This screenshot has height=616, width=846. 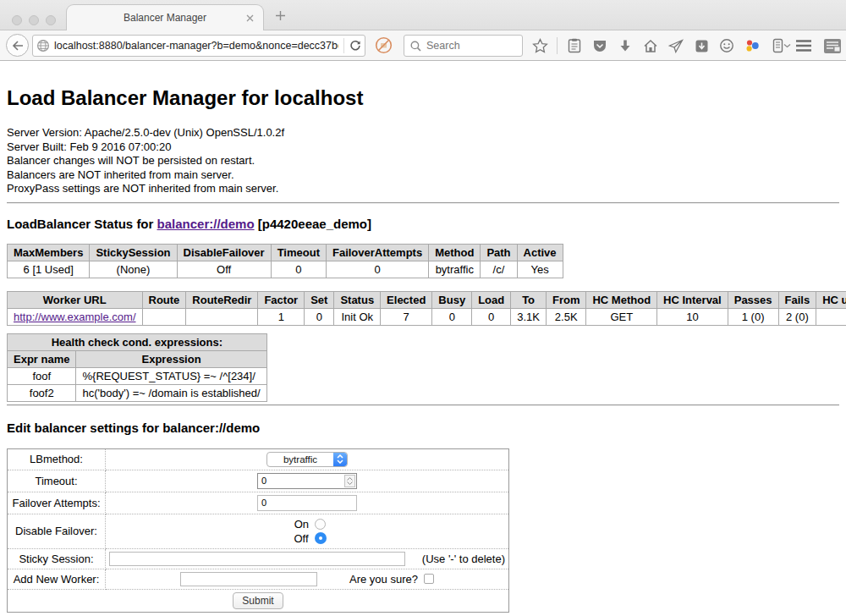 I want to click on toolbar-icons, so click(x=663, y=46).